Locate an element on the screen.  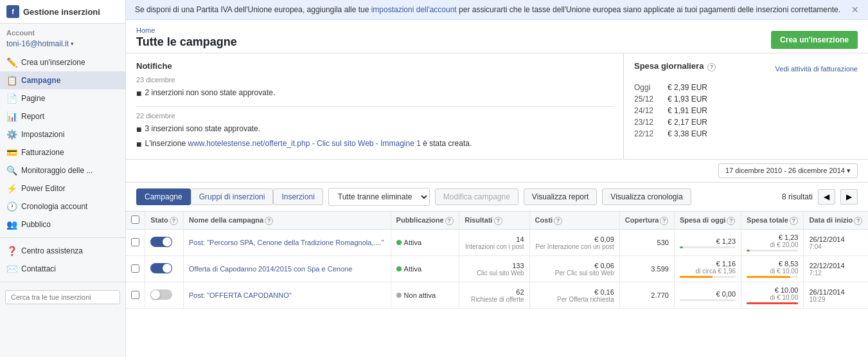
select-all-checkbox is located at coordinates (135, 220).